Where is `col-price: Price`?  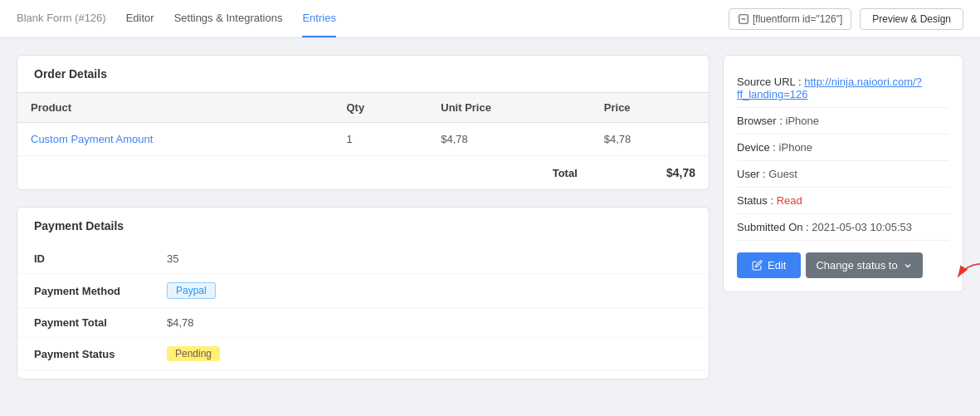 col-price: Price is located at coordinates (650, 108).